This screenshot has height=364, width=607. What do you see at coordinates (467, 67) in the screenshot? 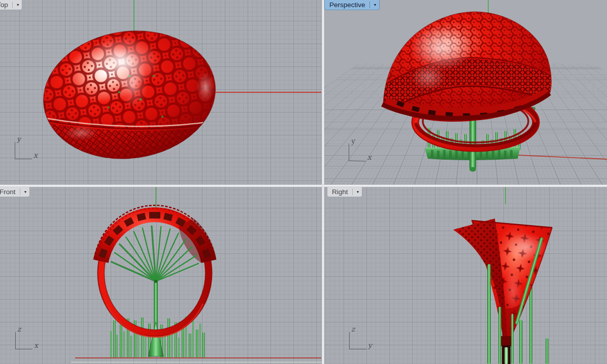
I see `lattice-dome` at bounding box center [467, 67].